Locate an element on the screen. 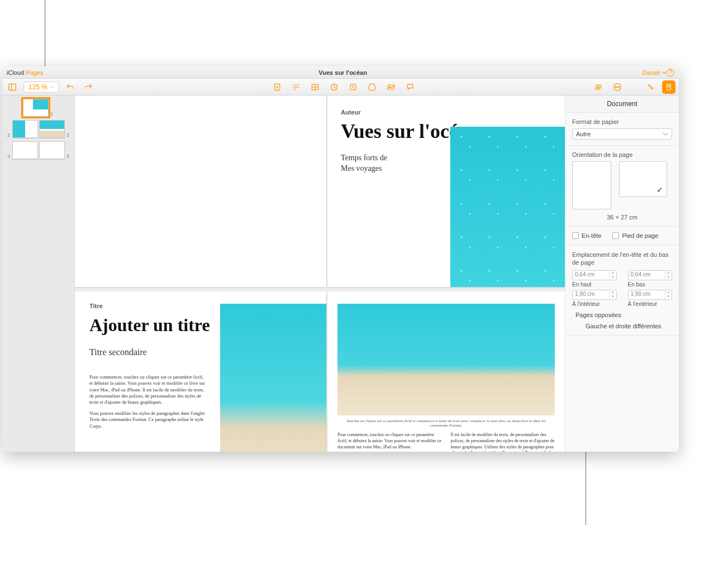 The width and height of the screenshot is (728, 579). shape-button is located at coordinates (372, 87).